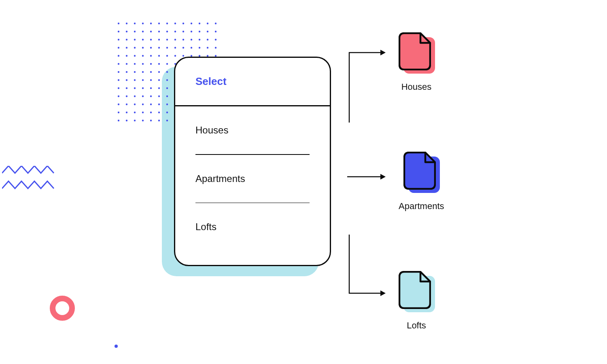 This screenshot has width=607, height=364. I want to click on document-icon-lofts, so click(416, 292).